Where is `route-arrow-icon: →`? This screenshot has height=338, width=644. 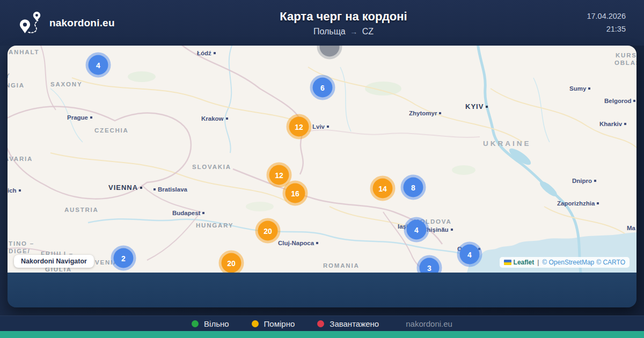 route-arrow-icon: → is located at coordinates (354, 32).